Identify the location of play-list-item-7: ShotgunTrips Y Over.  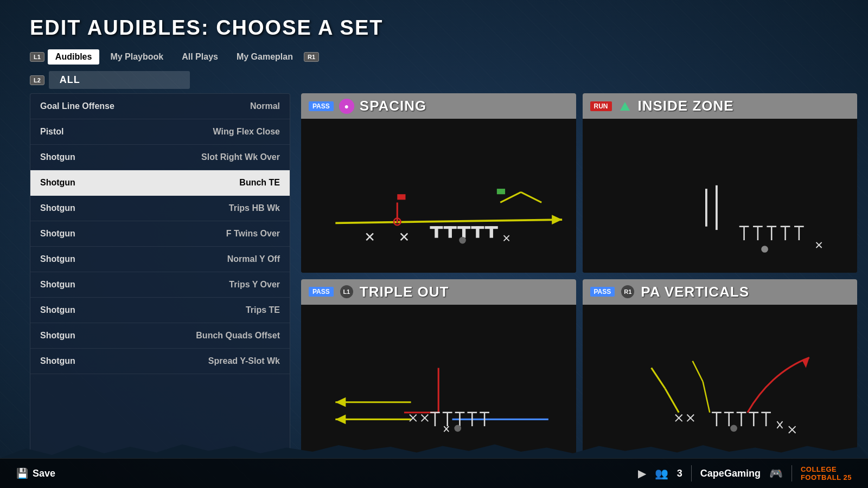
(160, 285).